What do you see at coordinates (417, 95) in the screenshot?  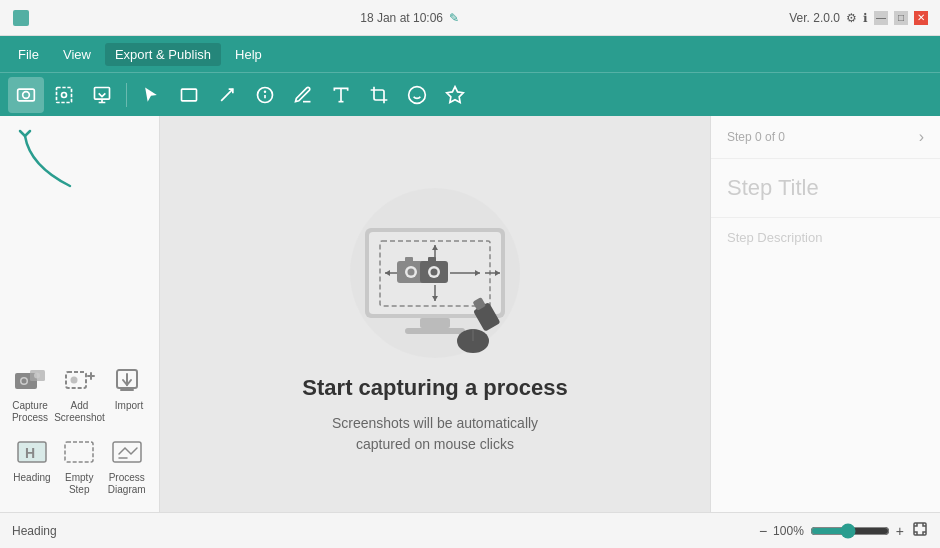 I see `blur-tool-button` at bounding box center [417, 95].